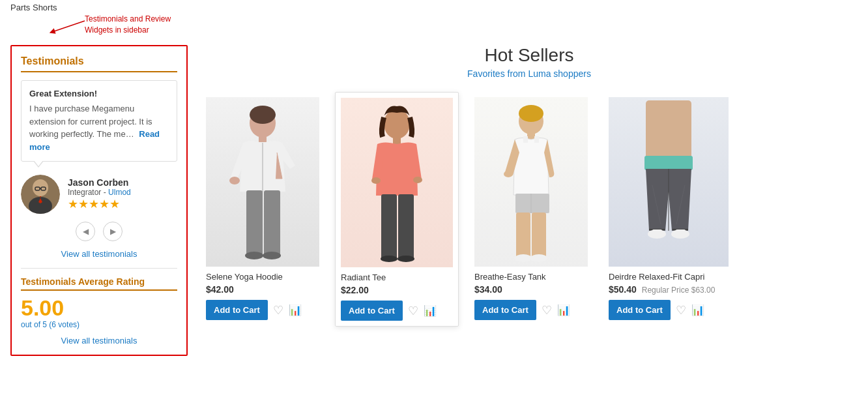  What do you see at coordinates (397, 278) in the screenshot?
I see `product-name-2: Radiant Tee` at bounding box center [397, 278].